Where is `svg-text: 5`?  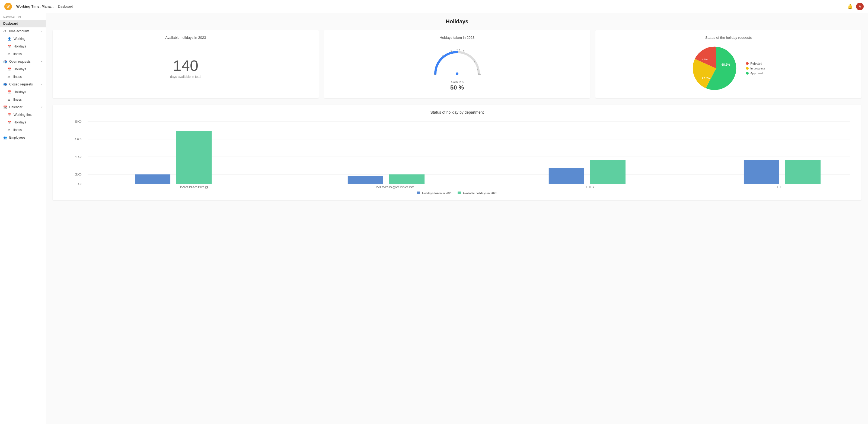
svg-text: 5 is located at coordinates (460, 50).